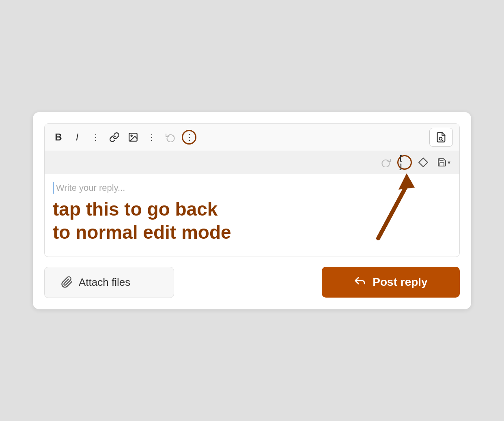  What do you see at coordinates (189, 137) in the screenshot?
I see `three-dots-menu-button: ⋮` at bounding box center [189, 137].